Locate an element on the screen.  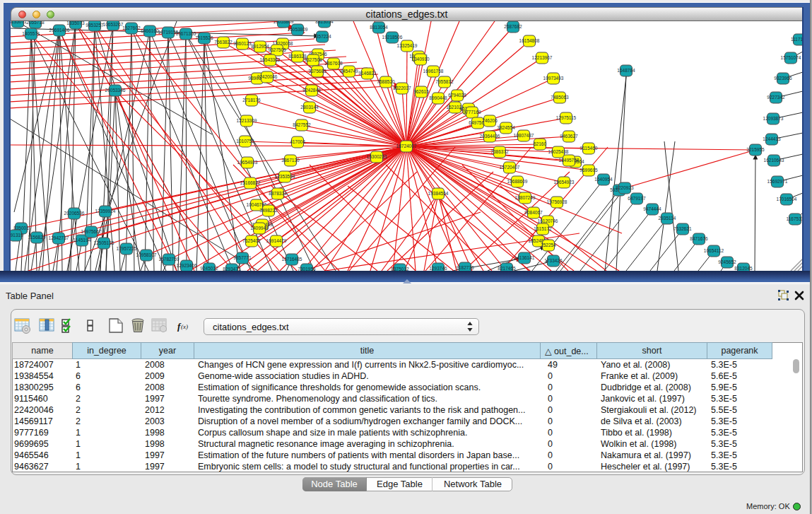
svg-text: 1167531 is located at coordinates (794, 219).